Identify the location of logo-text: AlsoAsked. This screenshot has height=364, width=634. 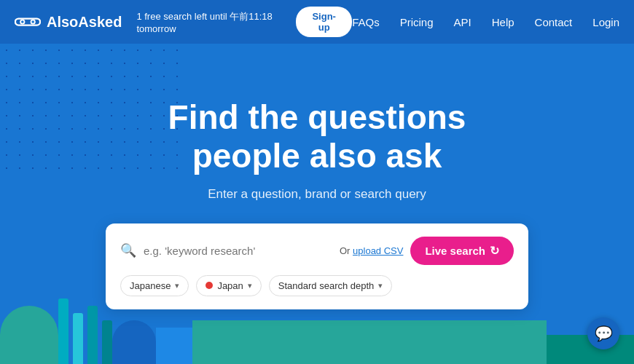
(85, 22).